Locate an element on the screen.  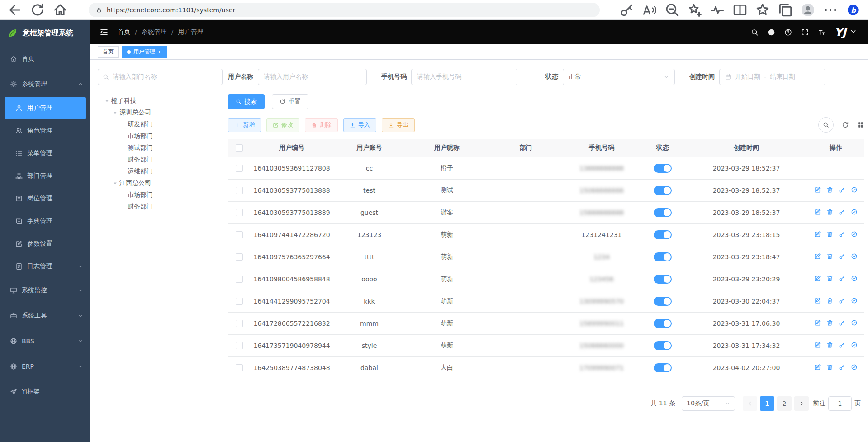
browser-essentials-icon is located at coordinates (717, 10).